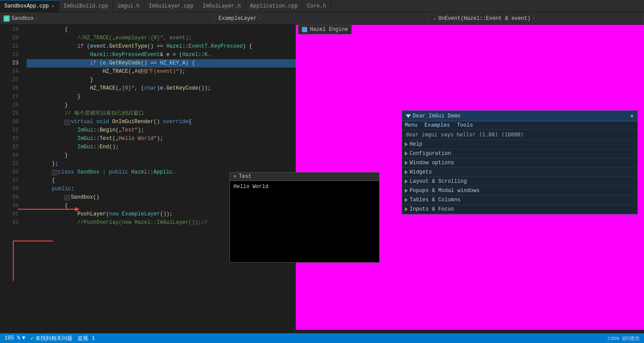  Describe the element at coordinates (520, 162) in the screenshot. I see `imgui-demo-window: Dear ImGui Demo ✕ Menu Examples Tools de…` at that location.